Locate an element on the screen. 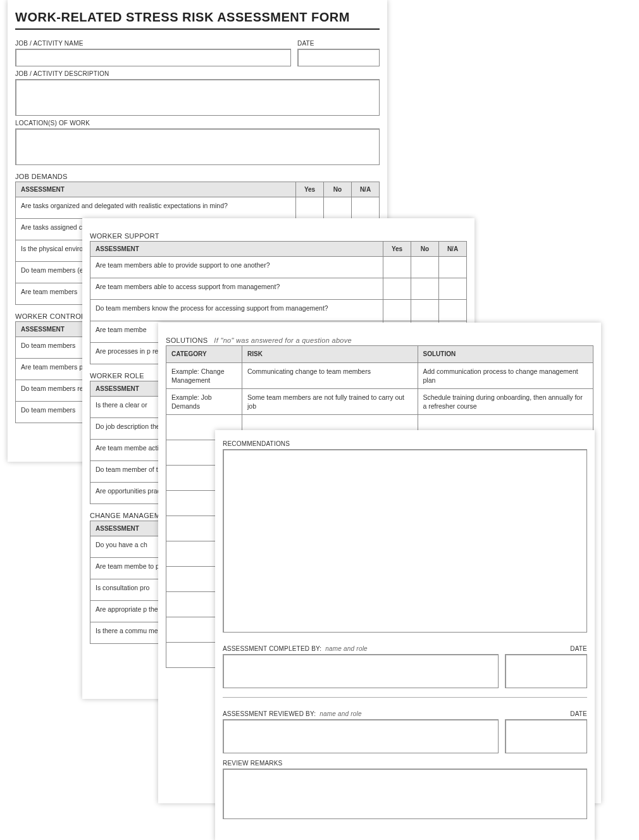  form-title: WORK-RELATED STRESS RISK ASSESSMENT FORM is located at coordinates (197, 18).